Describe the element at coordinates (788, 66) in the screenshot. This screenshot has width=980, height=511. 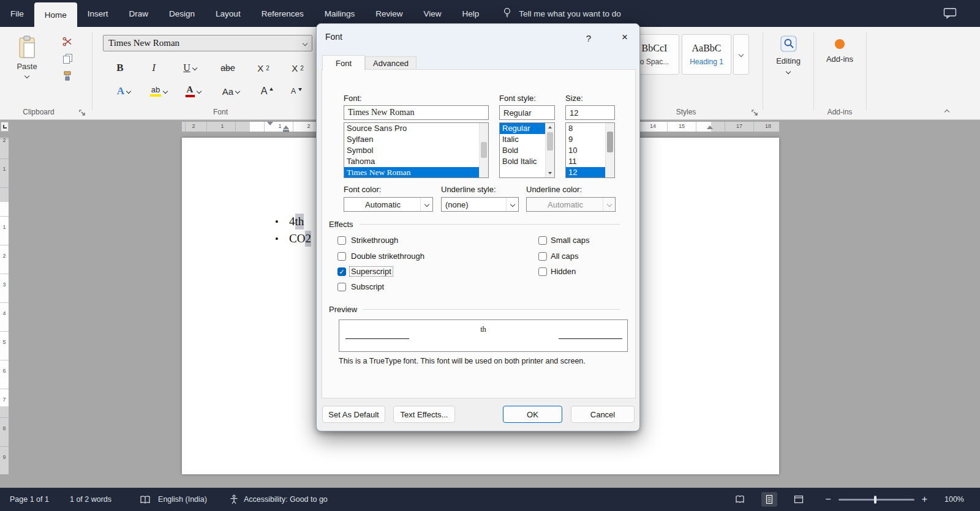
I see `editing-button: Editing` at that location.